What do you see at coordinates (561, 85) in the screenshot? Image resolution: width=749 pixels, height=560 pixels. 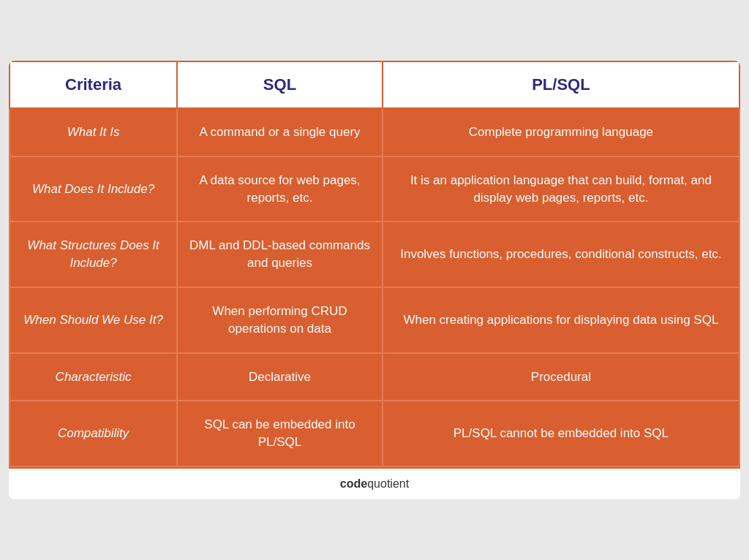 I see `header-plsql: PL/SQL` at bounding box center [561, 85].